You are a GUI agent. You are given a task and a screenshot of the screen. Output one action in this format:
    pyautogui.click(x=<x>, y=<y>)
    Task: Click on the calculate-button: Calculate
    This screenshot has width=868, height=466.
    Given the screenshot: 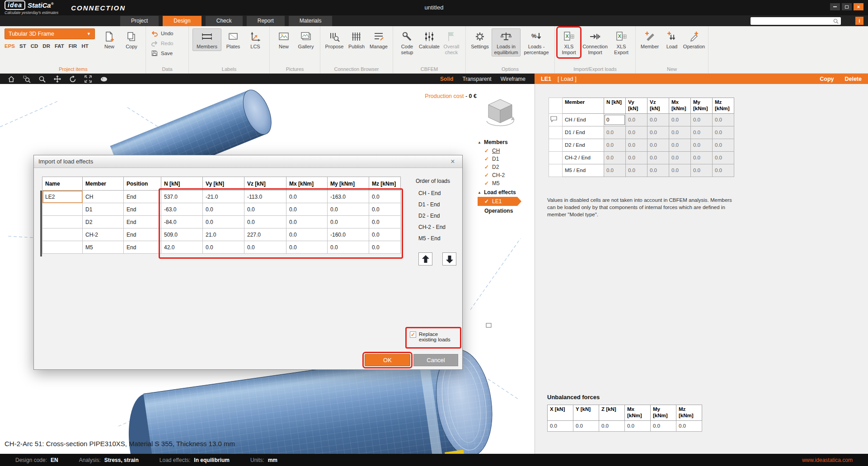 What is the action you would take?
    pyautogui.click(x=429, y=40)
    